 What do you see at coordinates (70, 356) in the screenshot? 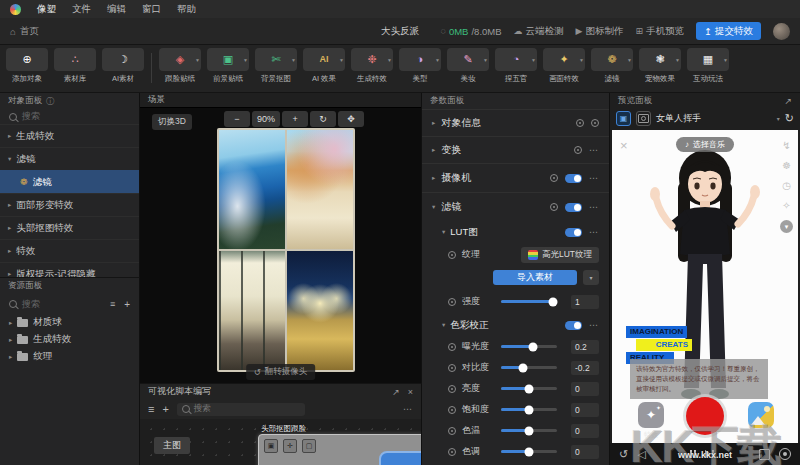
I see `resource-folder-item: ▸纹理` at bounding box center [70, 356].